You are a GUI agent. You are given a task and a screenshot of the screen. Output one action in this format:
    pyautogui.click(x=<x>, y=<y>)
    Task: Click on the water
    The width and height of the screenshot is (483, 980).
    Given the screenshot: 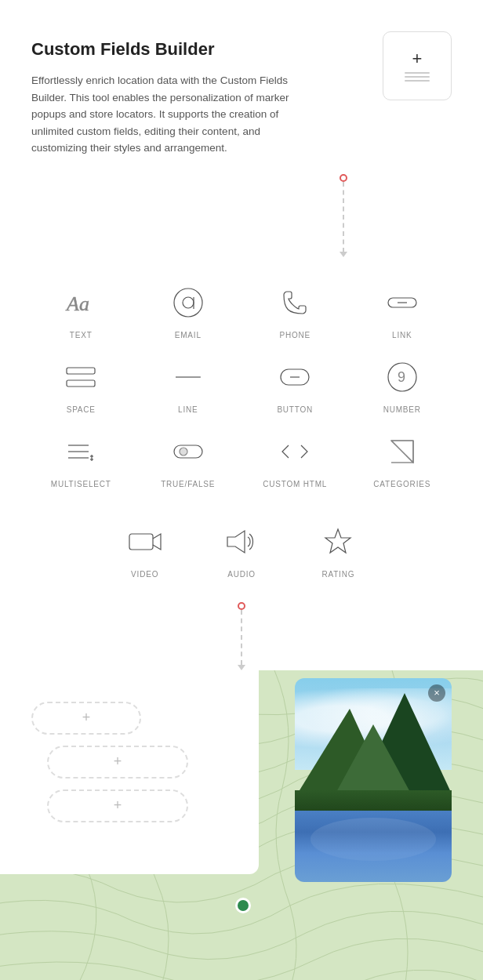 What is the action you would take?
    pyautogui.click(x=373, y=847)
    